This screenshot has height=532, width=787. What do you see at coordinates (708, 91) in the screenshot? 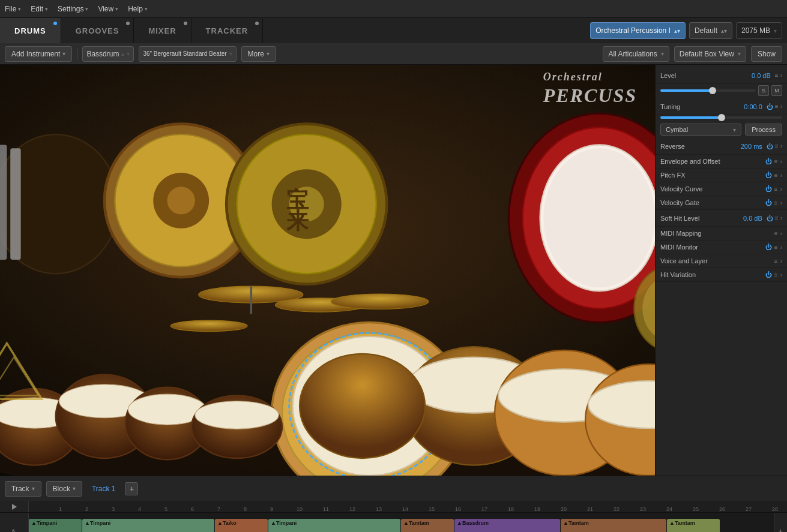
I see `level-slider` at bounding box center [708, 91].